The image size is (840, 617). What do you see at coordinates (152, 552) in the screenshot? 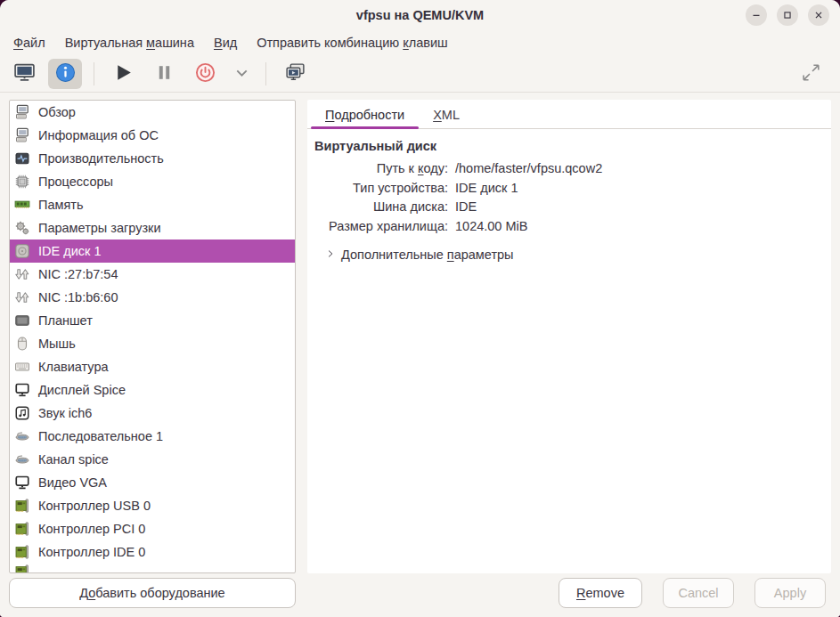
I see `sidebar-item-controller-ide-0: Контроллер IDE 0` at bounding box center [152, 552].